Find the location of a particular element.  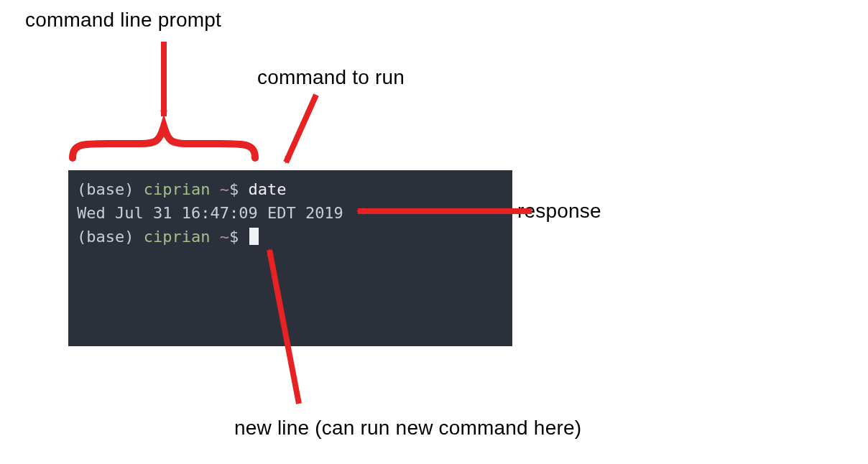

label-command-line-prompt: command line prompt is located at coordinates (124, 20).